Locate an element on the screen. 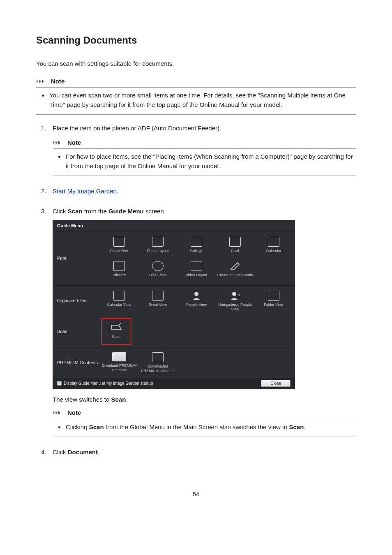  organize-files-label: Organize Files is located at coordinates (76, 301).